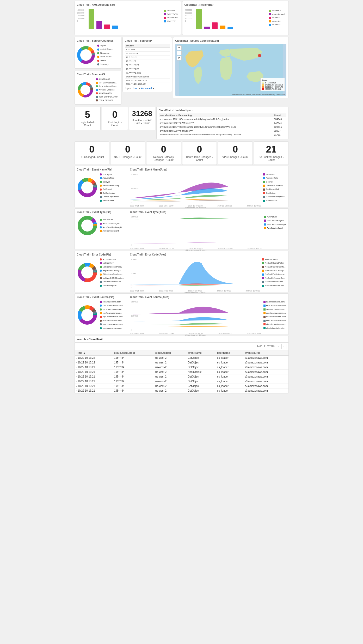 The image size is (363, 644). What do you see at coordinates (87, 272) in the screenshot?
I see `error-code-donut` at bounding box center [87, 272].